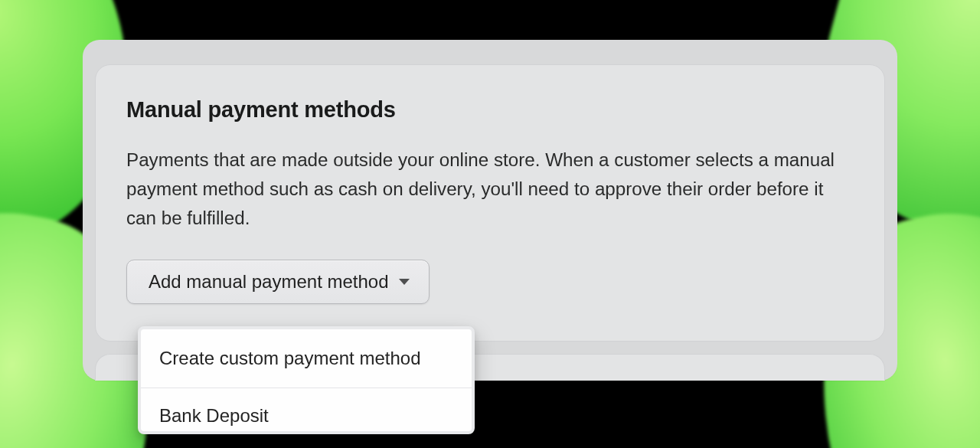 The height and width of the screenshot is (448, 980). What do you see at coordinates (306, 358) in the screenshot?
I see `menu-item-create-custom: Create custom payment method` at bounding box center [306, 358].